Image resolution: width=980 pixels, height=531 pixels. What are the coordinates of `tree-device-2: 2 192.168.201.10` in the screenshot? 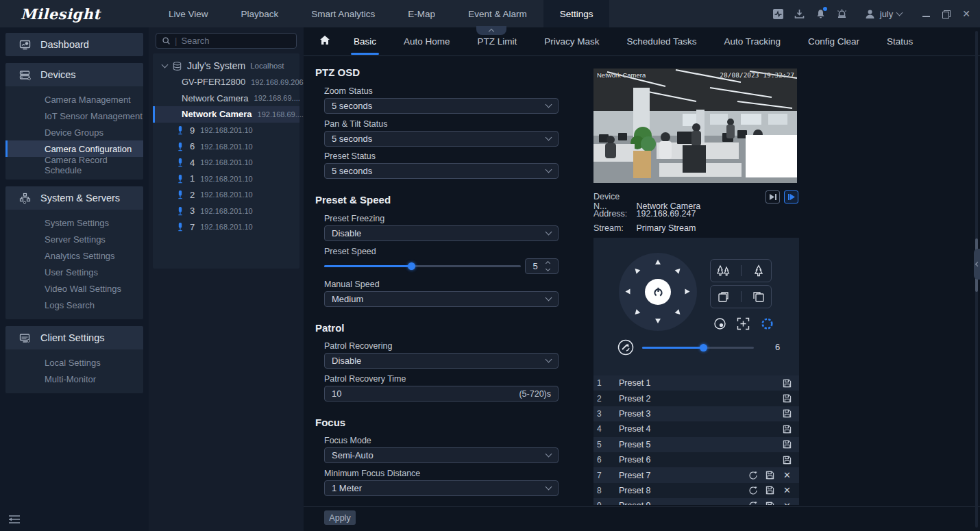 It's located at (226, 195).